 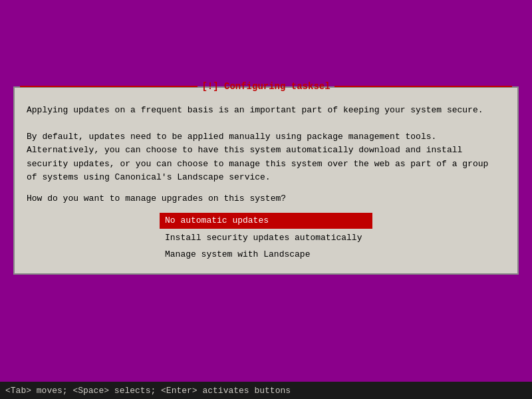 What do you see at coordinates (257, 157) in the screenshot?
I see `description-line2: By default, updates need to be applied m…` at bounding box center [257, 157].